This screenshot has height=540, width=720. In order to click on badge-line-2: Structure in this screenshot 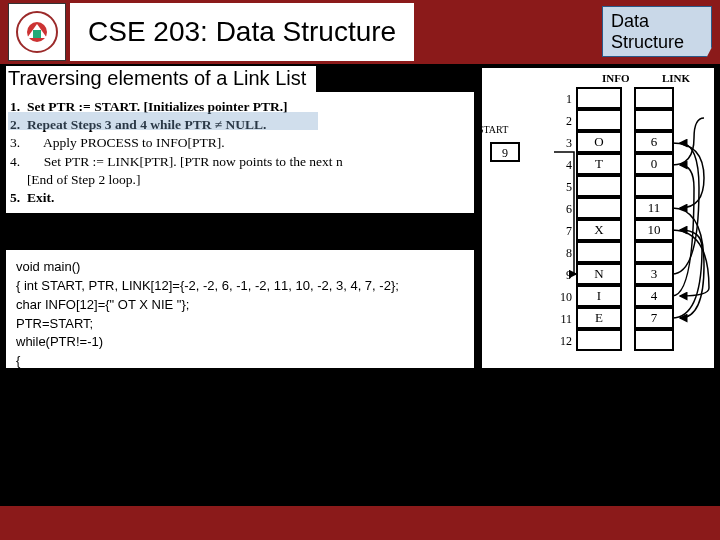, I will do `click(648, 42)`.